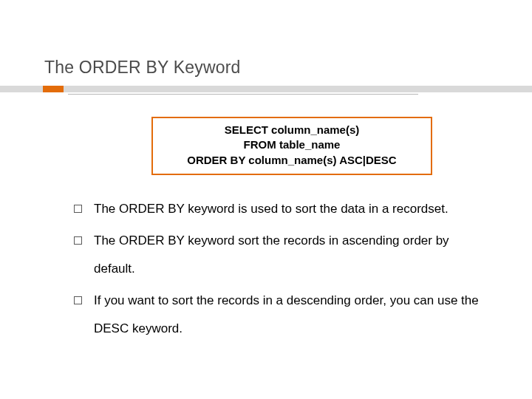 The width and height of the screenshot is (532, 399). Describe the element at coordinates (281, 315) in the screenshot. I see `list-item: If you want to sort the records in a des…` at that location.